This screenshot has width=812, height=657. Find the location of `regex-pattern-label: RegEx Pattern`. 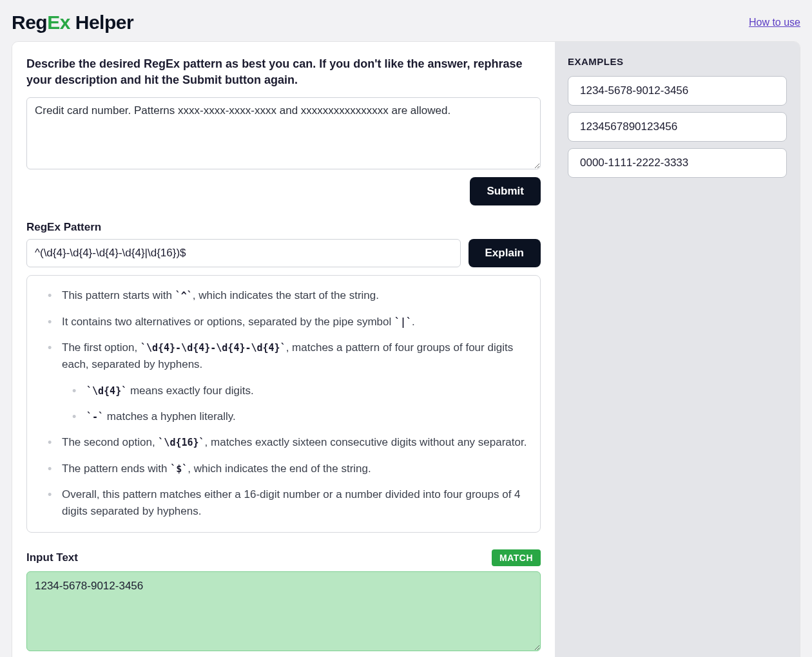

regex-pattern-label: RegEx Pattern is located at coordinates (284, 227).